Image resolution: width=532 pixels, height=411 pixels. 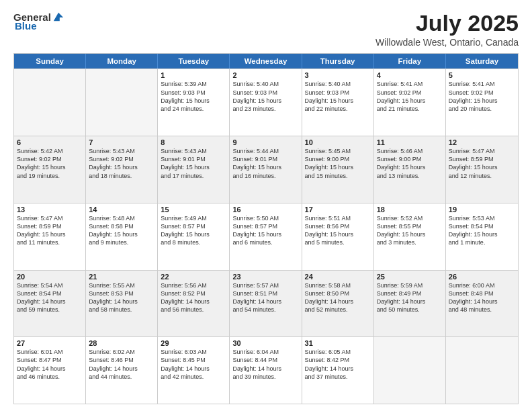 I want to click on cell-line: and 21 minutes., so click(x=410, y=109).